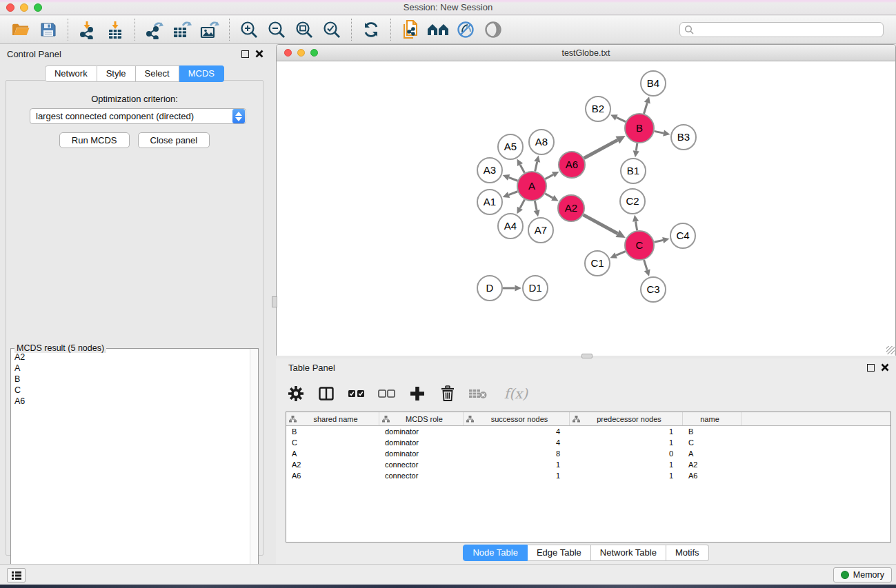  Describe the element at coordinates (326, 394) in the screenshot. I see `show-columns-button` at that location.